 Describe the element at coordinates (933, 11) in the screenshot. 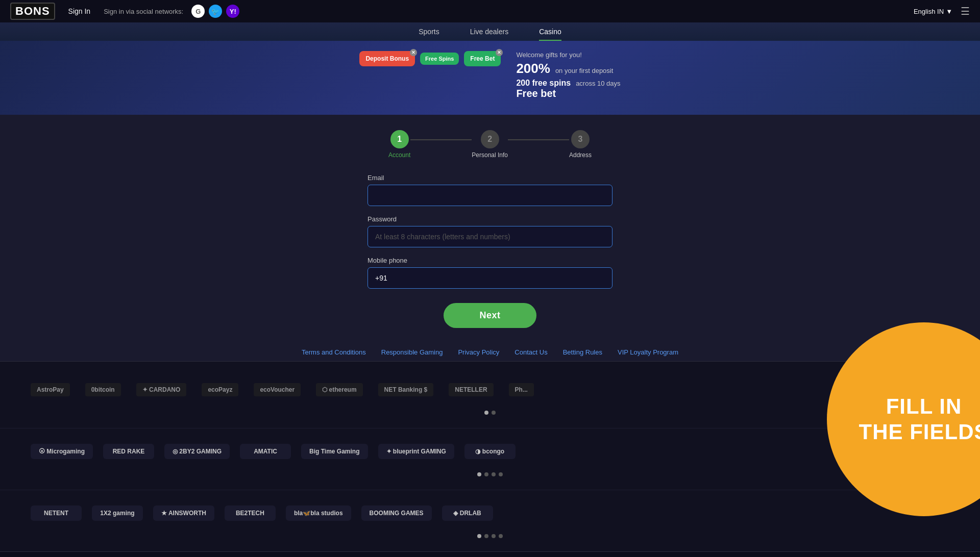

I see `language-selector: English IN ▼` at that location.